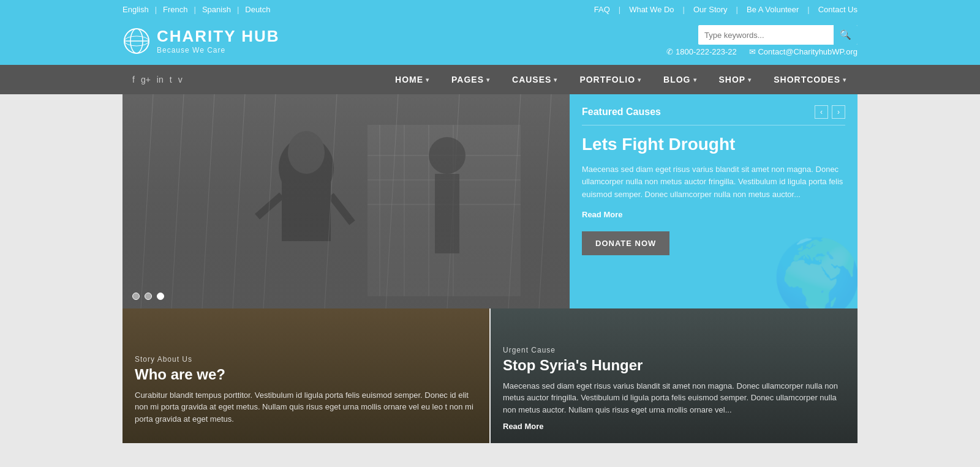  Describe the element at coordinates (160, 80) in the screenshot. I see `social-linkedin: in` at that location.